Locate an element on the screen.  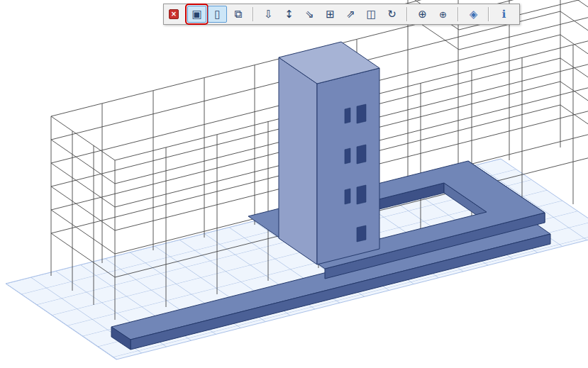
drag-element-button: ⇩ is located at coordinates (268, 14).